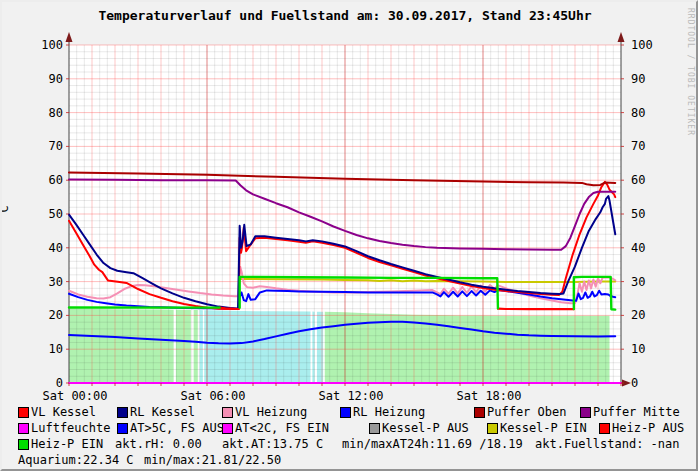 The image size is (698, 471). Describe the element at coordinates (74, 396) in the screenshot. I see `x-tick-label: Sat 00:00` at that location.